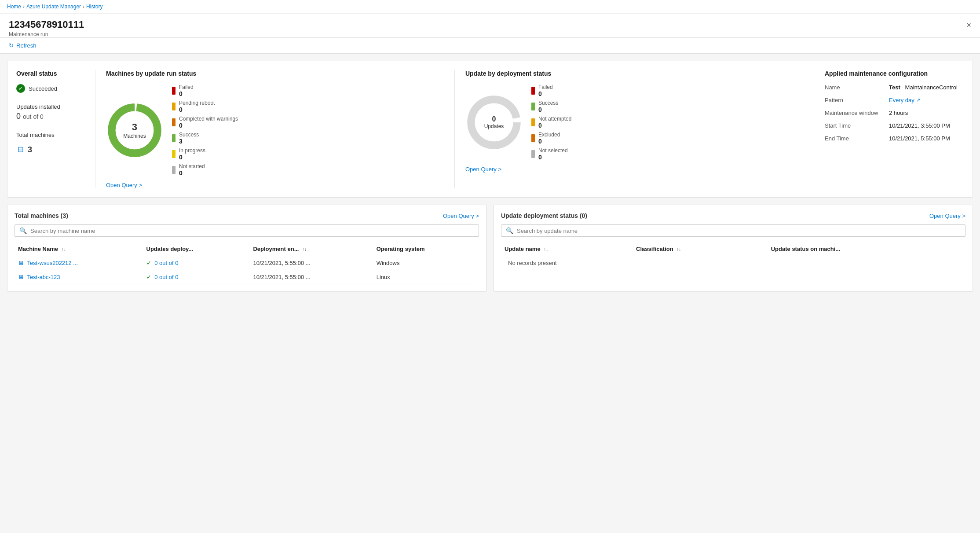 This screenshot has width=980, height=533. What do you see at coordinates (30, 150) in the screenshot?
I see `total-machines-value: 3` at bounding box center [30, 150].